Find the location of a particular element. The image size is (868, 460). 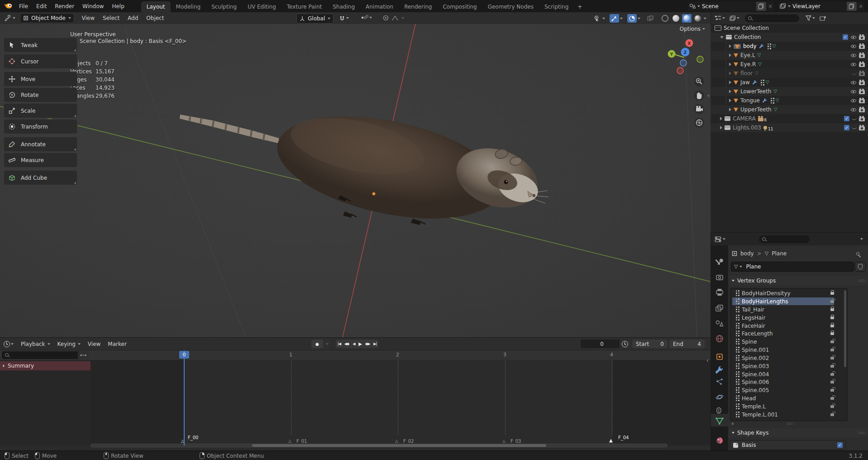

marker-f02-label: F_02 is located at coordinates (408, 441).